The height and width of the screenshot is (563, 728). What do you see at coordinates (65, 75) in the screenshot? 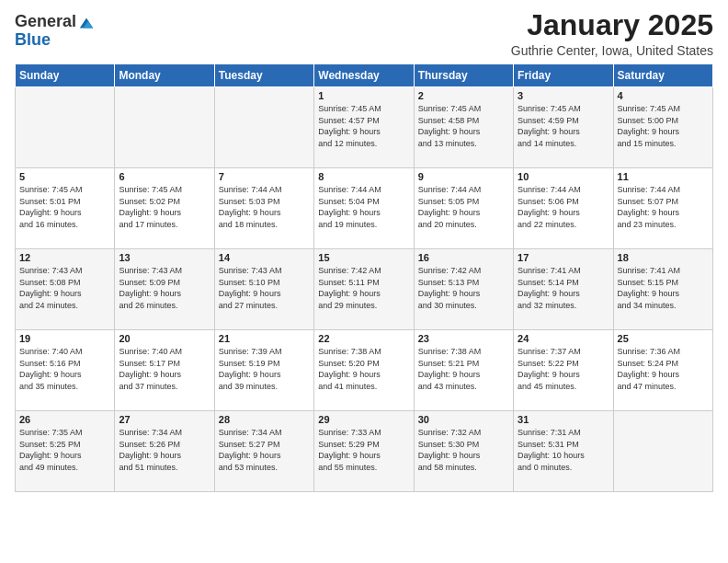
I see `col-sunday: Sunday` at bounding box center [65, 75].